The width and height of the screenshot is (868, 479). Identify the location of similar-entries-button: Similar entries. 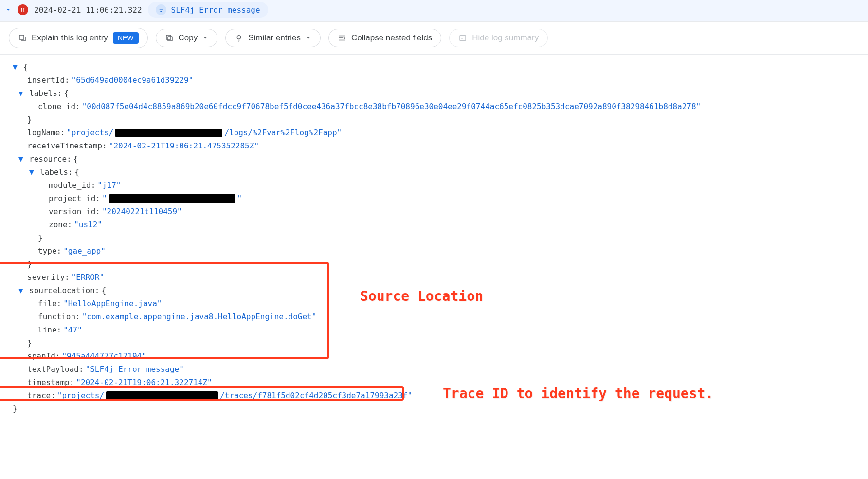
(273, 38).